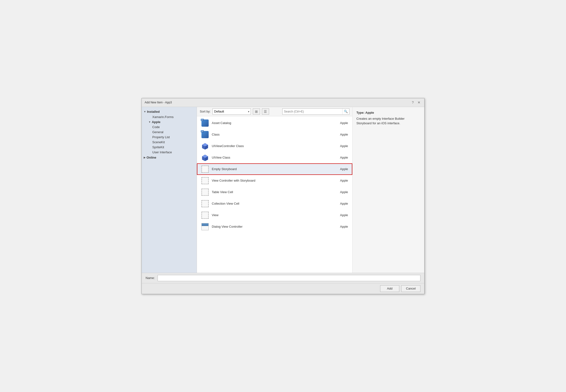 Image resolution: width=566 pixels, height=392 pixels. I want to click on type-value: Apple, so click(370, 112).